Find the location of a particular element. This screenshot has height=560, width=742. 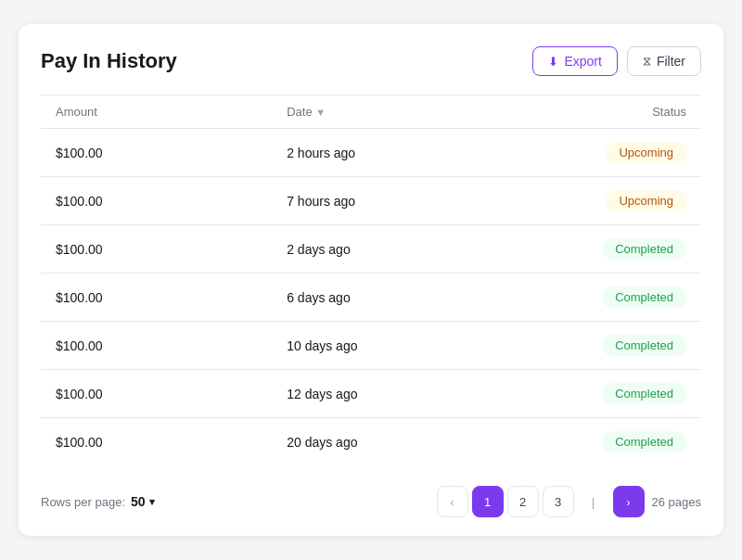

pagination-page-3: 3 is located at coordinates (558, 502).